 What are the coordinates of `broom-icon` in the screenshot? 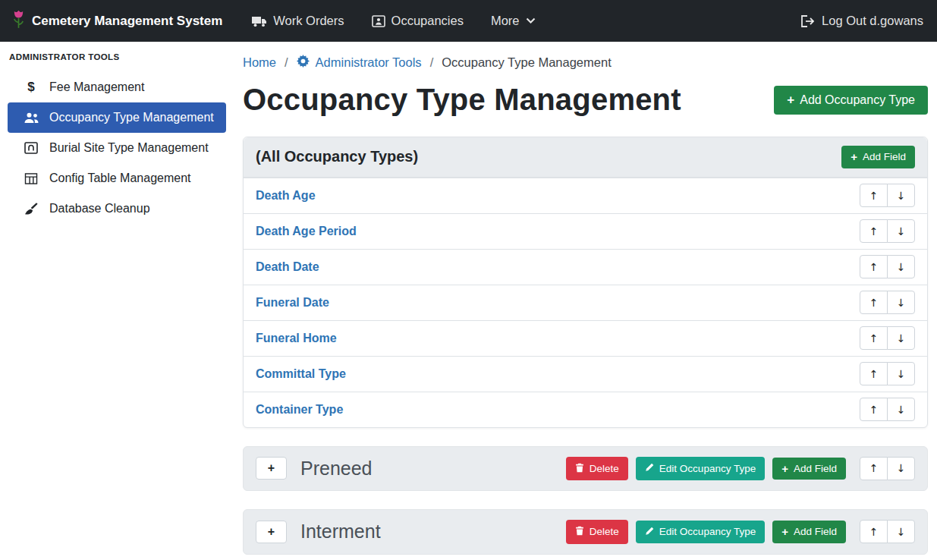 It's located at (31, 209).